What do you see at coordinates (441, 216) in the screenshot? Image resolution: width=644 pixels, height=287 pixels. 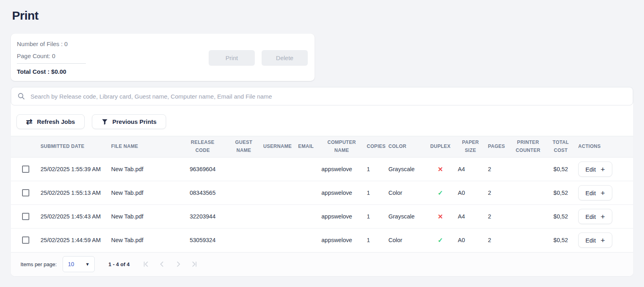 I see `duplex-cross-icon: ✕` at bounding box center [441, 216].